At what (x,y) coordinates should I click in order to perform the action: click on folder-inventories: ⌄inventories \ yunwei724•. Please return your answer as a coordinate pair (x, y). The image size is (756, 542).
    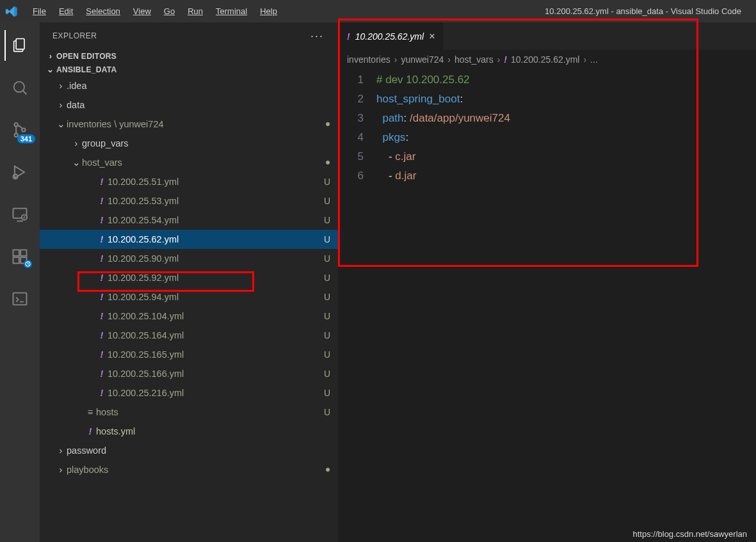
    Looking at the image, I should click on (189, 124).